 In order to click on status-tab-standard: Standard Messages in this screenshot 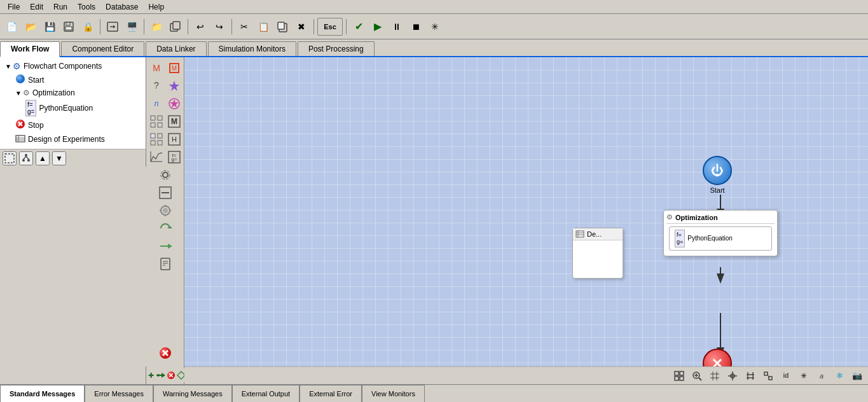, I will do `click(42, 393)`.